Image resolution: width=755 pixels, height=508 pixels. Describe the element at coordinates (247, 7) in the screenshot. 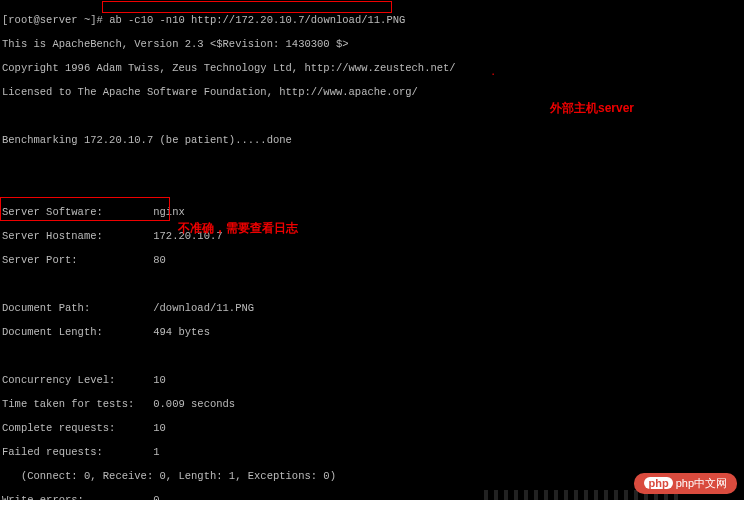

I see `highlight-box-command` at that location.